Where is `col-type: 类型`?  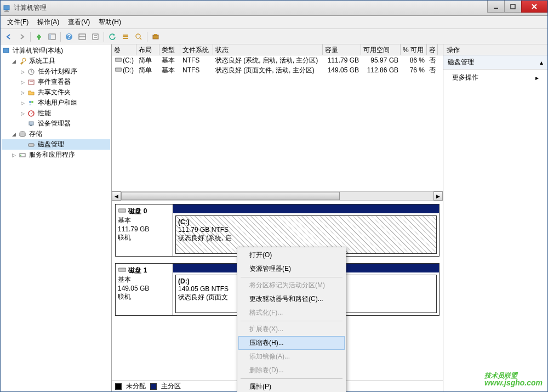 col-type: 类型 is located at coordinates (170, 49).